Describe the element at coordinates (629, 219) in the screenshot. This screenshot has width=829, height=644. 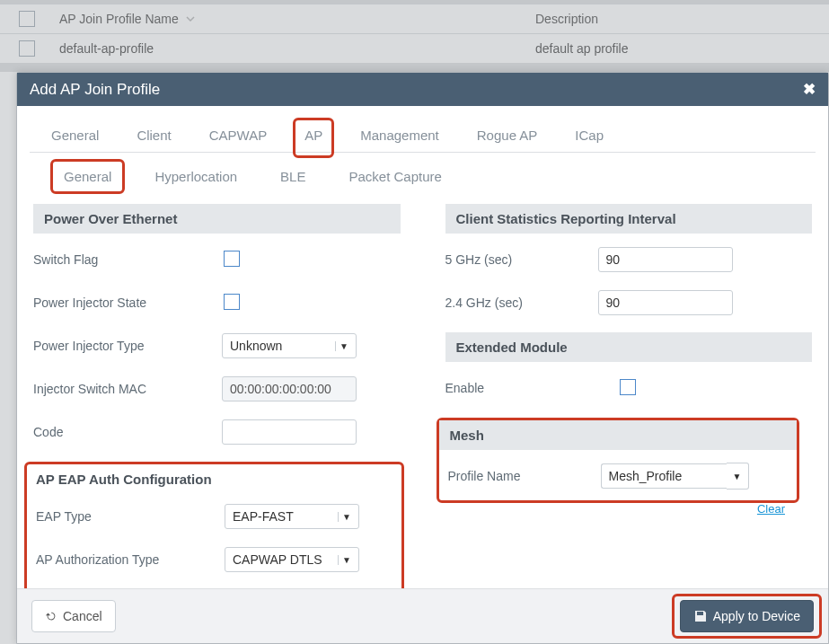
I see `section-client-stats: Client Statistics Reporting Interval` at that location.